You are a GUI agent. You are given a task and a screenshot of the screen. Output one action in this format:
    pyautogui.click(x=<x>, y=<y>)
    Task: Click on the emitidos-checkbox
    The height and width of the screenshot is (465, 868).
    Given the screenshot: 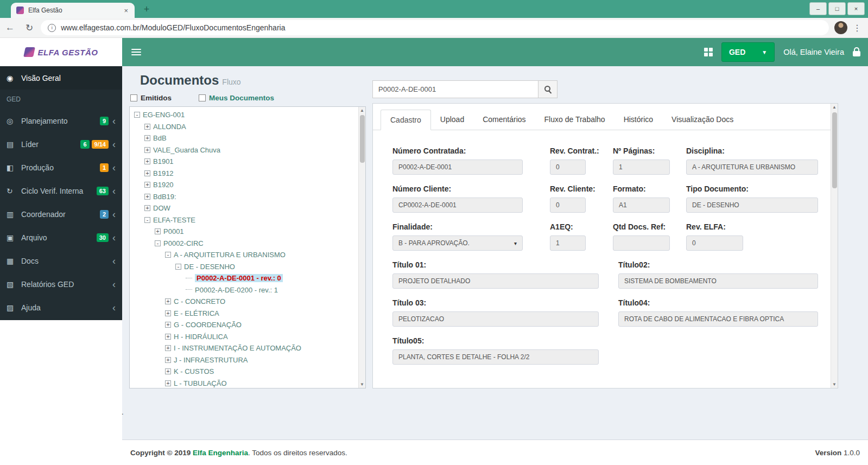 What is the action you would take?
    pyautogui.click(x=134, y=98)
    